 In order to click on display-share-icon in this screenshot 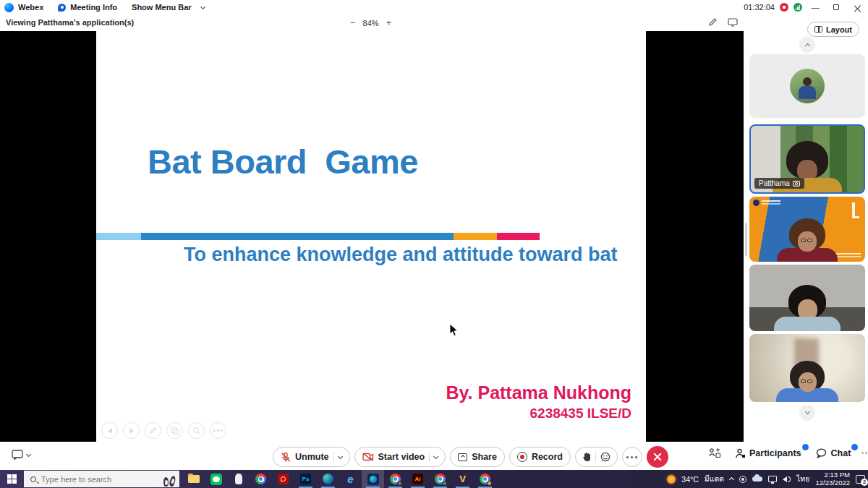, I will do `click(733, 22)`.